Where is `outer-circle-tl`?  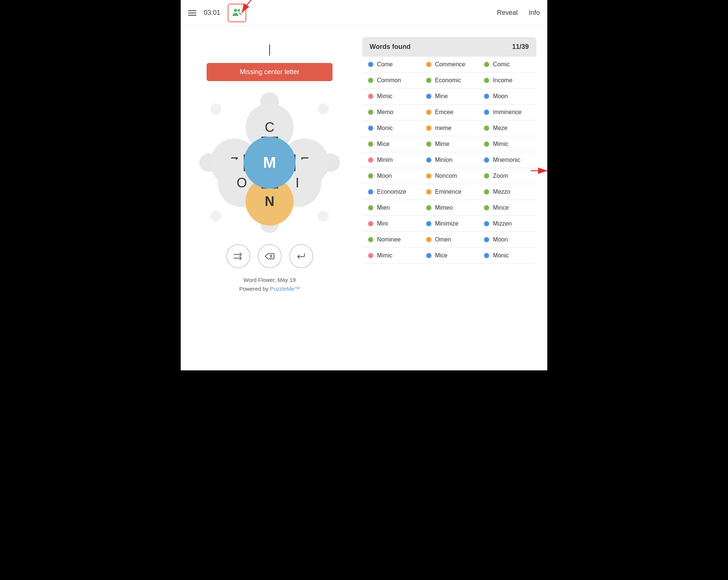
outer-circle-tl is located at coordinates (216, 109).